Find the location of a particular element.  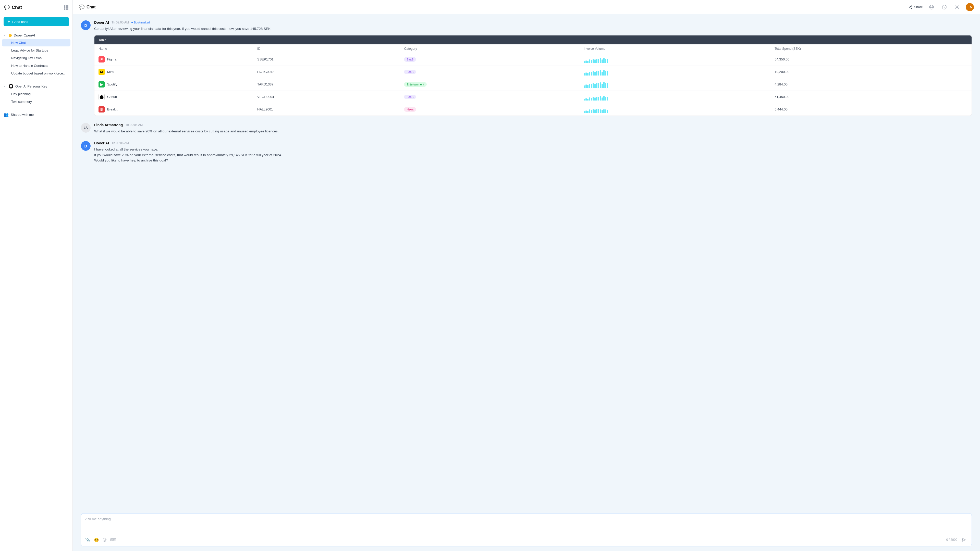

sidebar-item-text-summery: Text summery is located at coordinates (36, 102).